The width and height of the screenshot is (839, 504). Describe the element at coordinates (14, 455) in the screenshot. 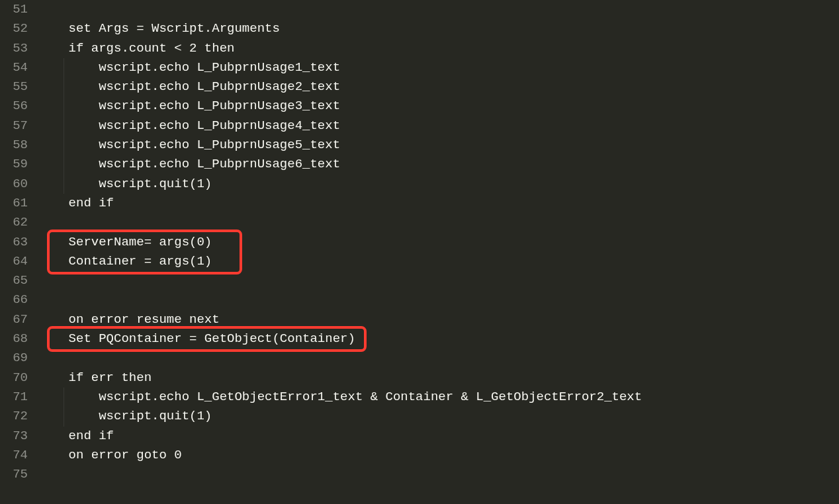

I see `line-number: 74` at that location.